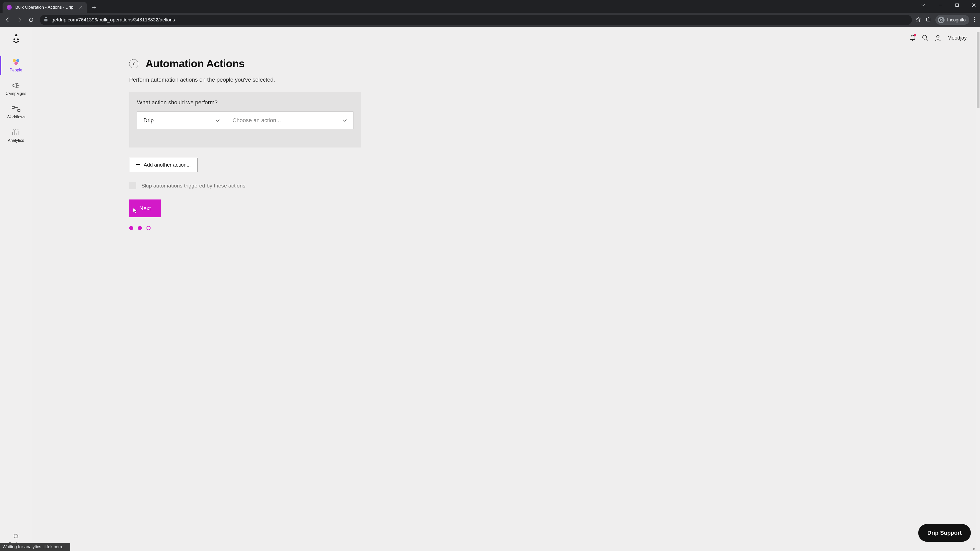 Image resolution: width=980 pixels, height=551 pixels. Describe the element at coordinates (945, 533) in the screenshot. I see `support-button: Drip Support` at that location.